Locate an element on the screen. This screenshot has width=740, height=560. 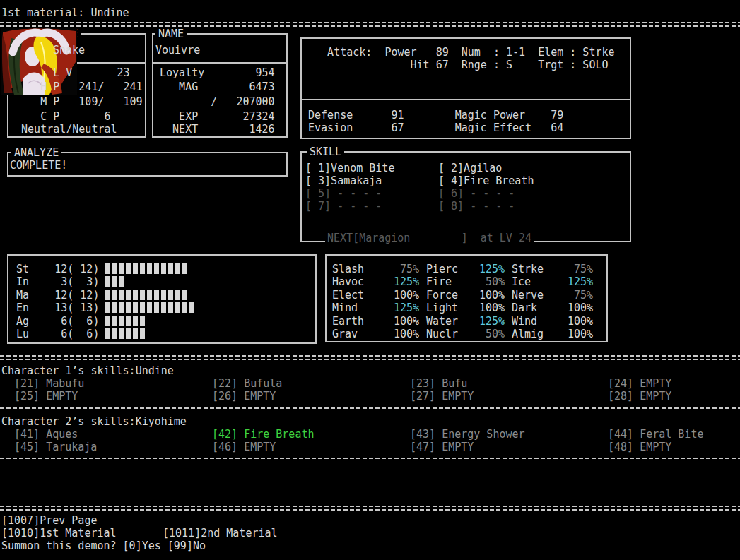
resist-name: Light is located at coordinates (442, 309).